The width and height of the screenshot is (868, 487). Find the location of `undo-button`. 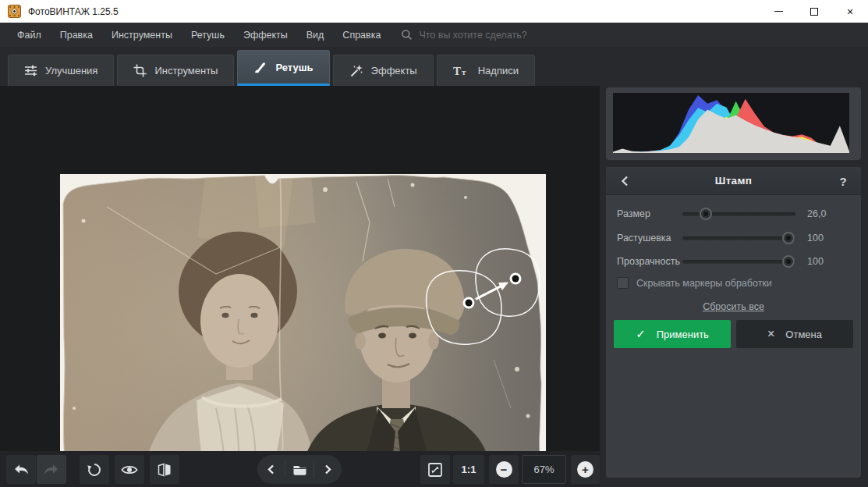

undo-button is located at coordinates (21, 470).